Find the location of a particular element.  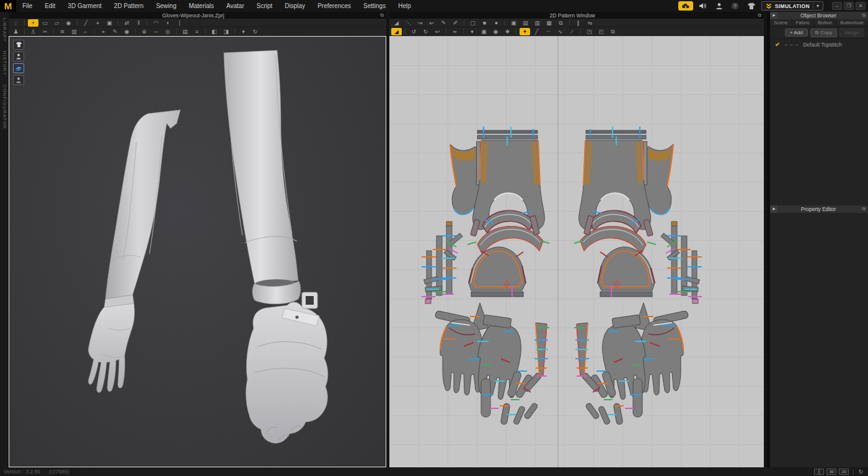

select-brush-icon: ◉ is located at coordinates (68, 23).